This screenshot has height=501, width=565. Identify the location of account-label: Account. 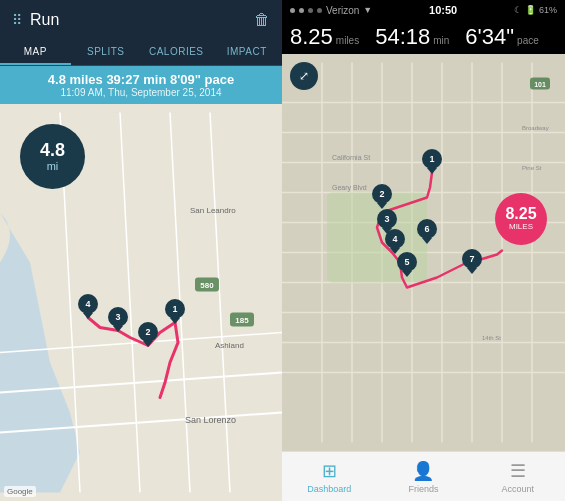
(518, 489).